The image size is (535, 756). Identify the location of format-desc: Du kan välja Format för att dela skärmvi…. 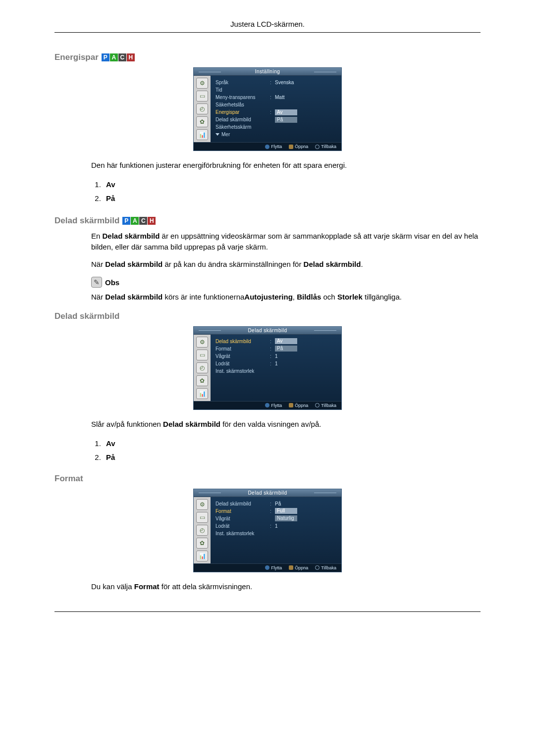
(286, 587).